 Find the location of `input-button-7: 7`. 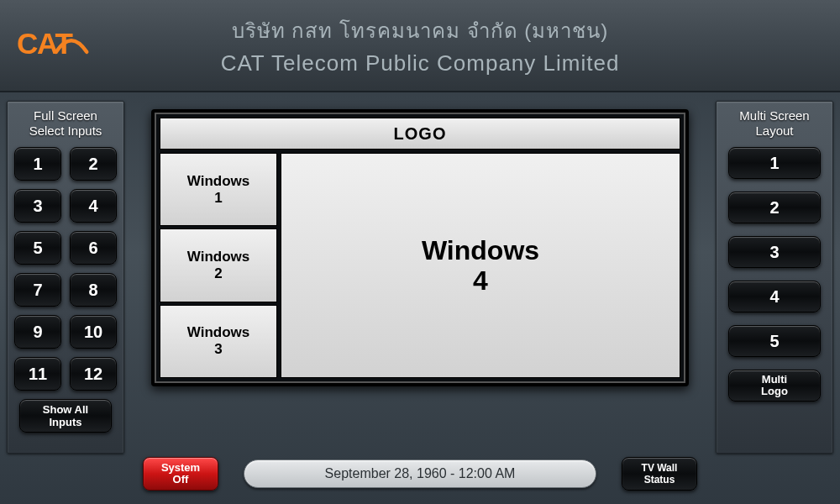

input-button-7: 7 is located at coordinates (38, 290).